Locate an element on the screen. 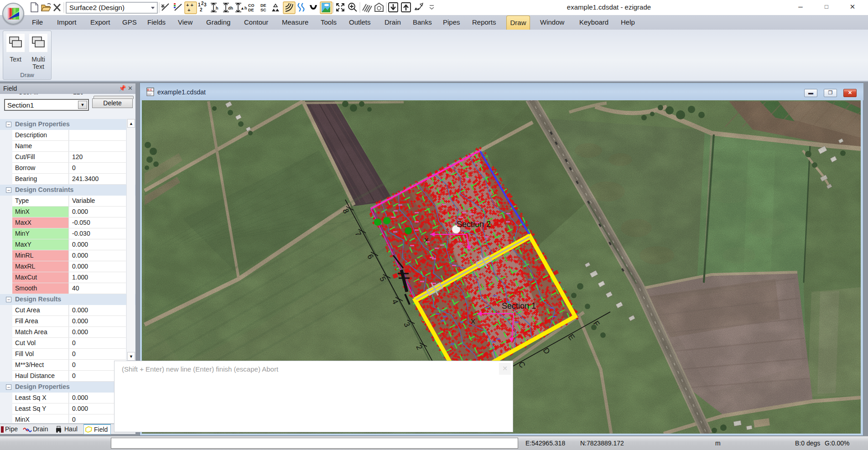 The width and height of the screenshot is (868, 450). svg-text: CO is located at coordinates (251, 5).